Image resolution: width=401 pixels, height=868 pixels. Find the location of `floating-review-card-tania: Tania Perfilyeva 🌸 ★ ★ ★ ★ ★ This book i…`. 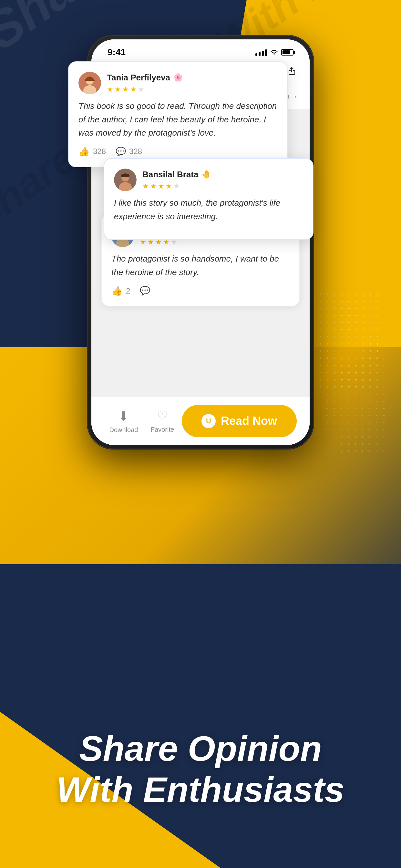

floating-review-card-tania: Tania Perfilyeva 🌸 ★ ★ ★ ★ ★ This book i… is located at coordinates (178, 114).